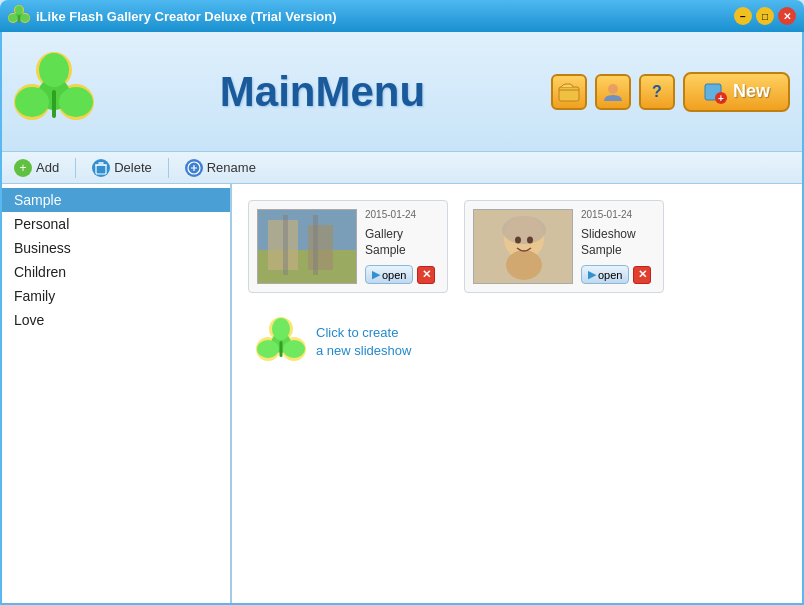 Image resolution: width=804 pixels, height=605 pixels. I want to click on delete-item-button-0: ✕, so click(426, 275).